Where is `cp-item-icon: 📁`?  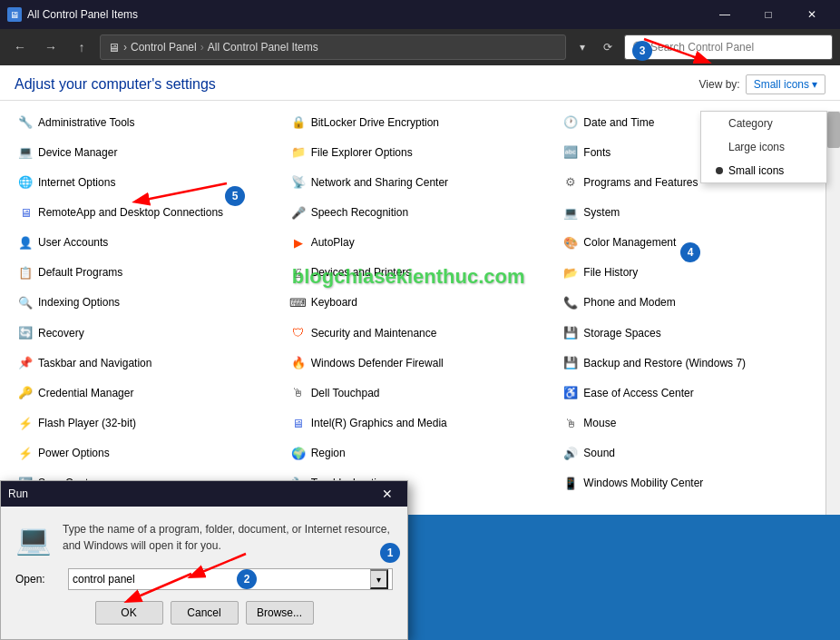
cp-item-icon: 📁 is located at coordinates (298, 153).